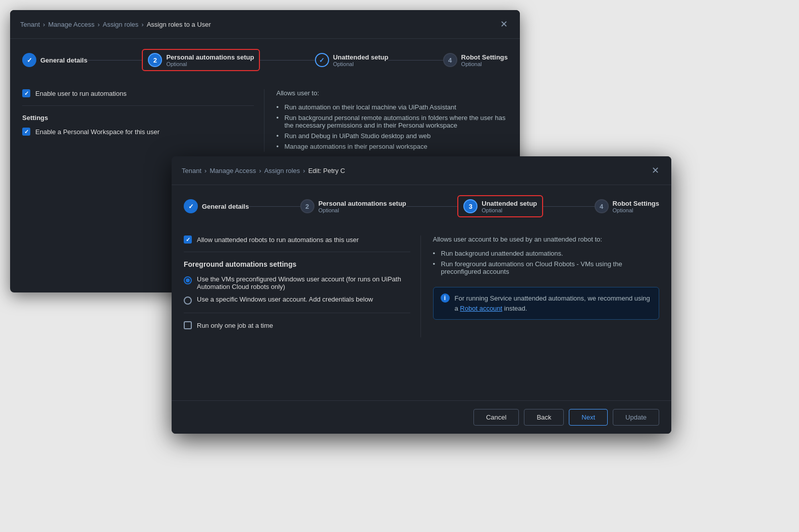 The image size is (799, 532). What do you see at coordinates (188, 280) in the screenshot?
I see `fg-radio-1-inner` at bounding box center [188, 280].